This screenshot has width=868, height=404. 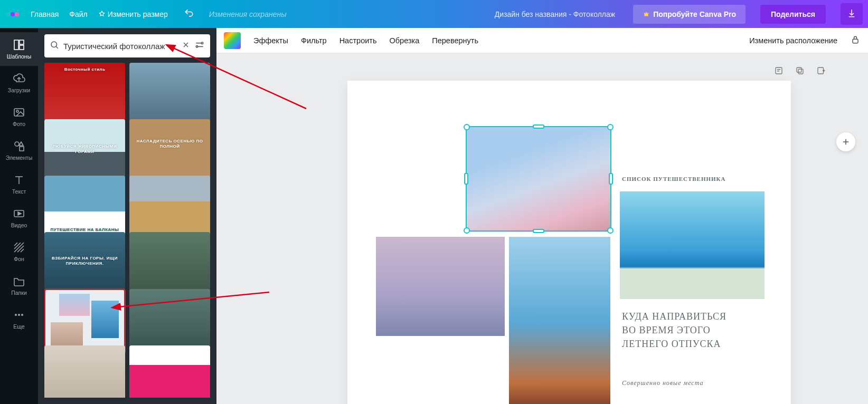 What do you see at coordinates (271, 41) in the screenshot?
I see `ctx-effects: Эффекты` at bounding box center [271, 41].